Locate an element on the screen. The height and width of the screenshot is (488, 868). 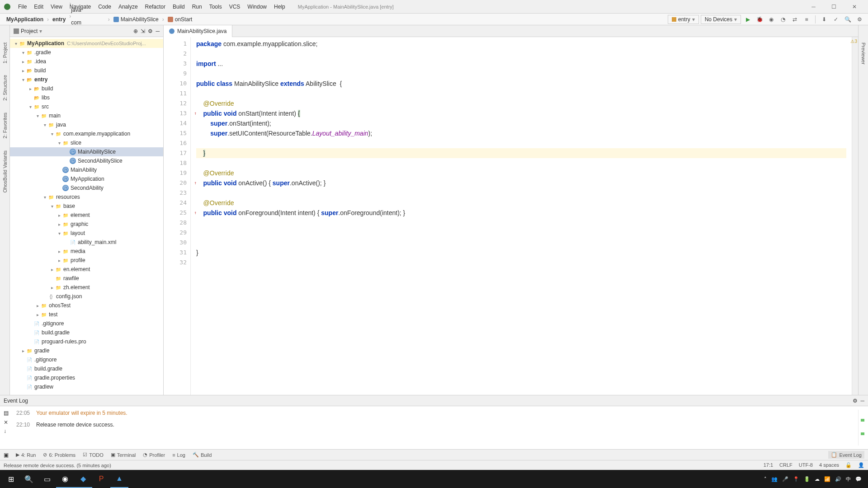
code-line: package com.example.myapplication.slice; is located at coordinates (521, 44).